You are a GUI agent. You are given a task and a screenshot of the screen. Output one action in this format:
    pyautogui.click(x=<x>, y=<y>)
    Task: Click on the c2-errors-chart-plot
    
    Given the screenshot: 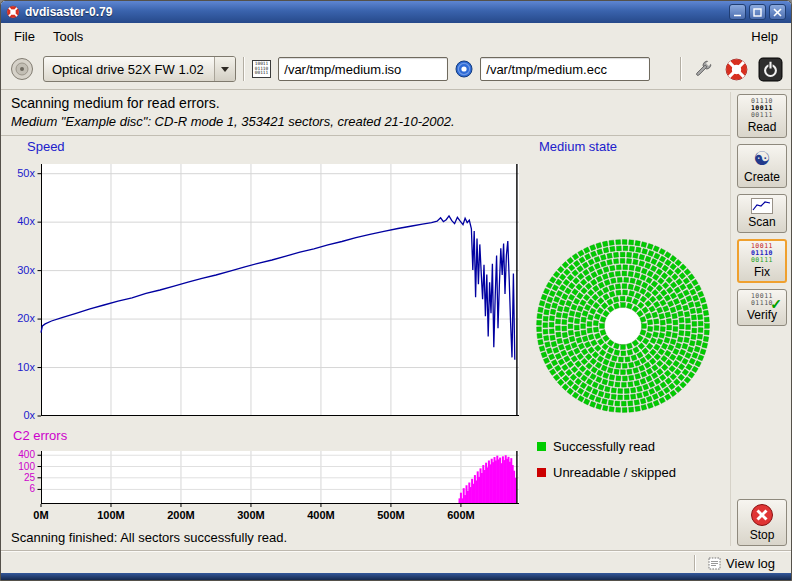 What is the action you would take?
    pyautogui.click(x=280, y=478)
    